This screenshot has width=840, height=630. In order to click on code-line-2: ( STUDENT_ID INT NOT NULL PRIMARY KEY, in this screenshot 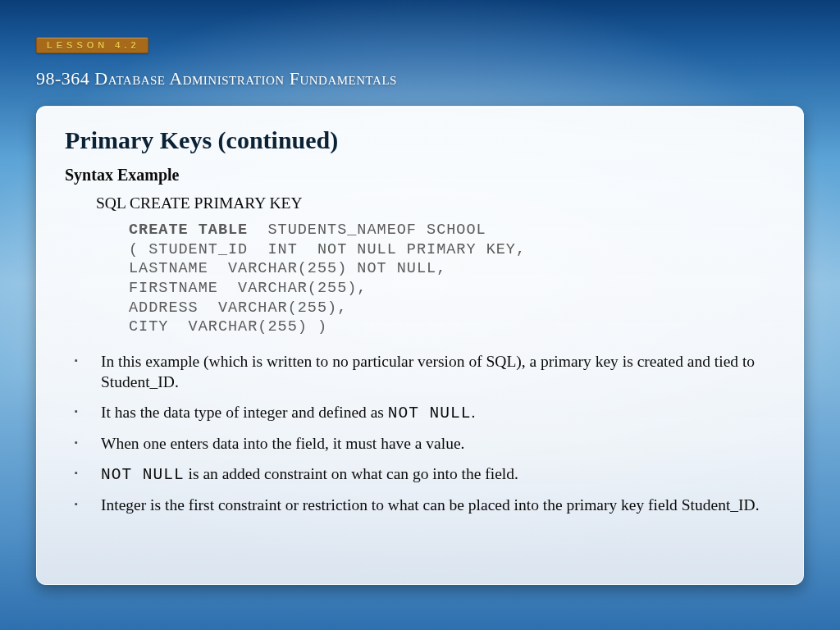, I will do `click(327, 249)`.